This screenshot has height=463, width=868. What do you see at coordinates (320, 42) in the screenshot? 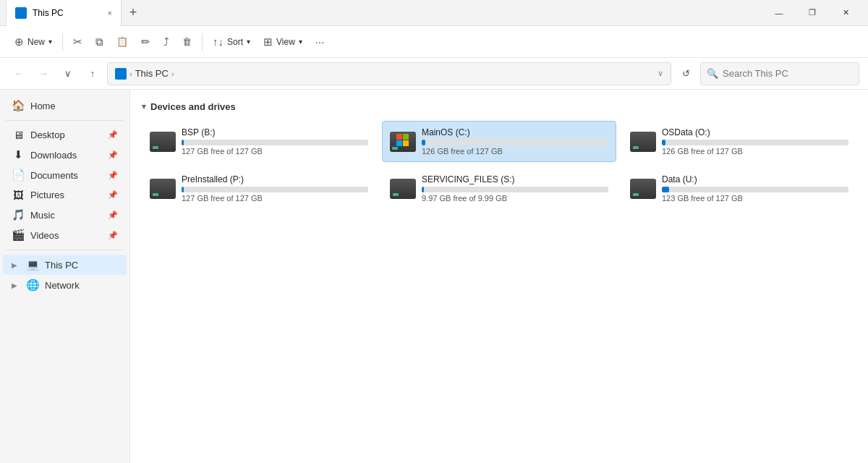
I see `more-icon: ···` at bounding box center [320, 42].